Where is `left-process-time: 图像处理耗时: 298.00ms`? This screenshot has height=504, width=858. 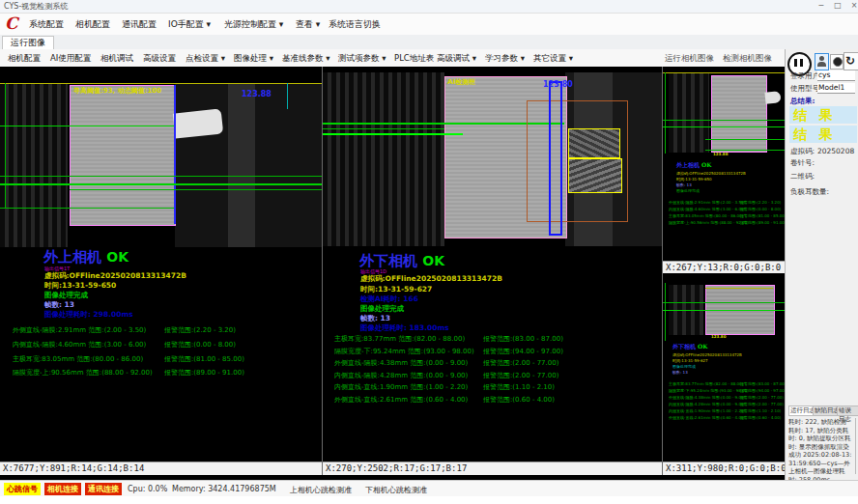 left-process-time: 图像处理耗时: 298.00ms is located at coordinates (89, 315).